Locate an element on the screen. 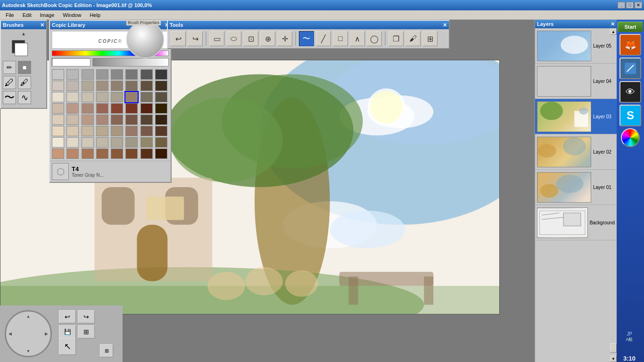 Image resolution: width=644 pixels, height=362 pixels. menu-window: Window is located at coordinates (72, 15).